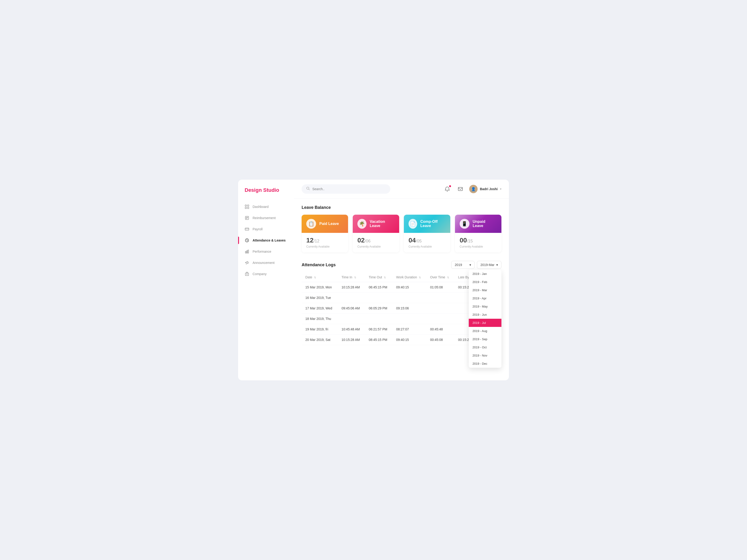 The height and width of the screenshot is (560, 747). What do you see at coordinates (351, 329) in the screenshot?
I see `cell-time-in: 10:45:48 AM` at bounding box center [351, 329].